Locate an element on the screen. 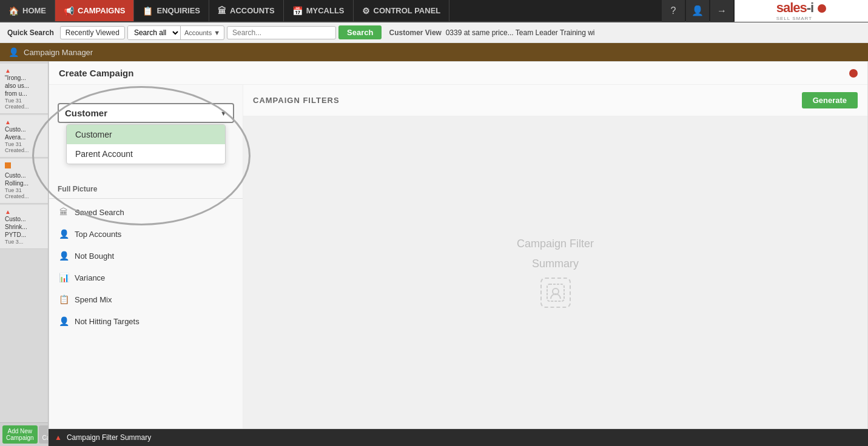 The image size is (868, 446). logo-text: sales-i is located at coordinates (802, 8).